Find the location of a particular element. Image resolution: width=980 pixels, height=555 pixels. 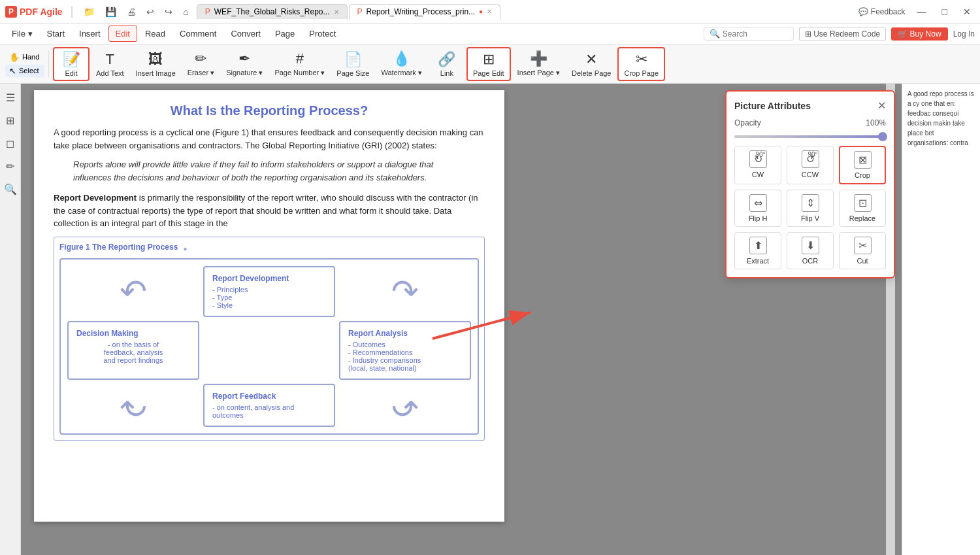

menu-start: Start is located at coordinates (56, 34).